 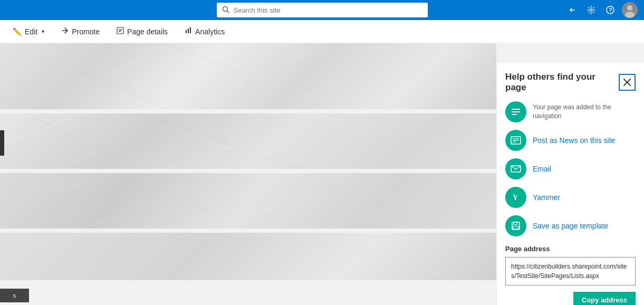 What do you see at coordinates (571, 82) in the screenshot?
I see `panel-header: Help others find your page` at bounding box center [571, 82].